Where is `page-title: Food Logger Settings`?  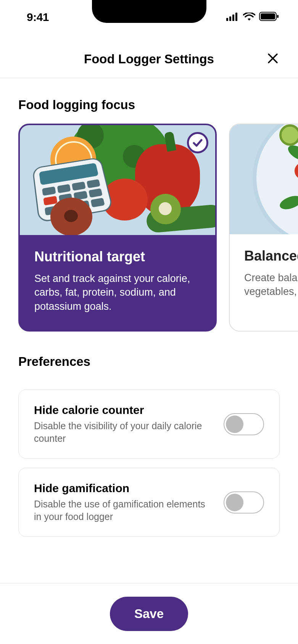
page-title: Food Logger Settings is located at coordinates (149, 59).